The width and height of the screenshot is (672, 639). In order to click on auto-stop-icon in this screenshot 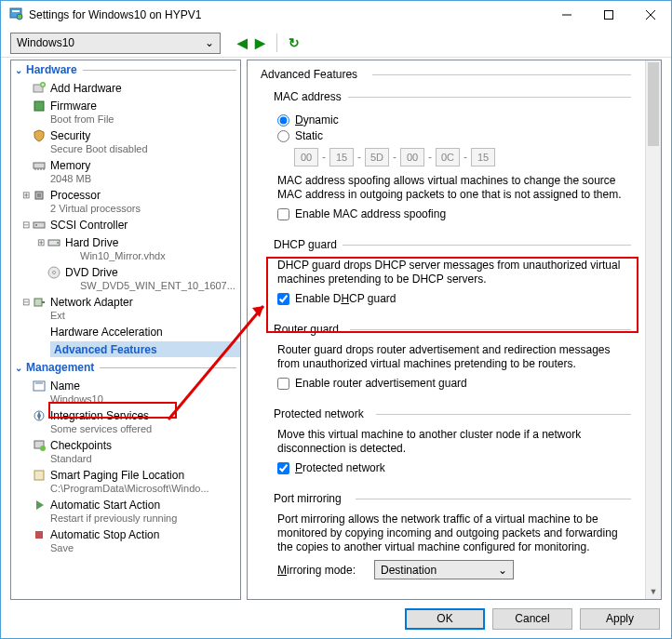, I will do `click(39, 535)`.